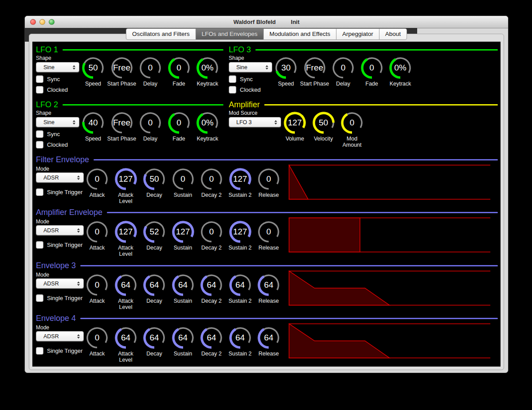 Image resolution: width=532 pixels, height=410 pixels. I want to click on window-title: Waldorf Blofeld, so click(254, 22).